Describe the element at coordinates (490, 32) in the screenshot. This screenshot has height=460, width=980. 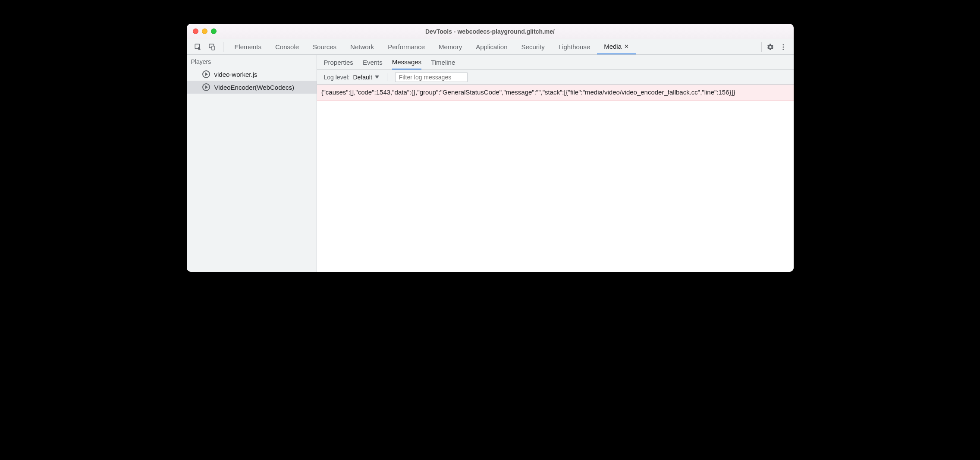
I see `titlebar: DevTools - webcodecs-playground.glitch.m…` at that location.